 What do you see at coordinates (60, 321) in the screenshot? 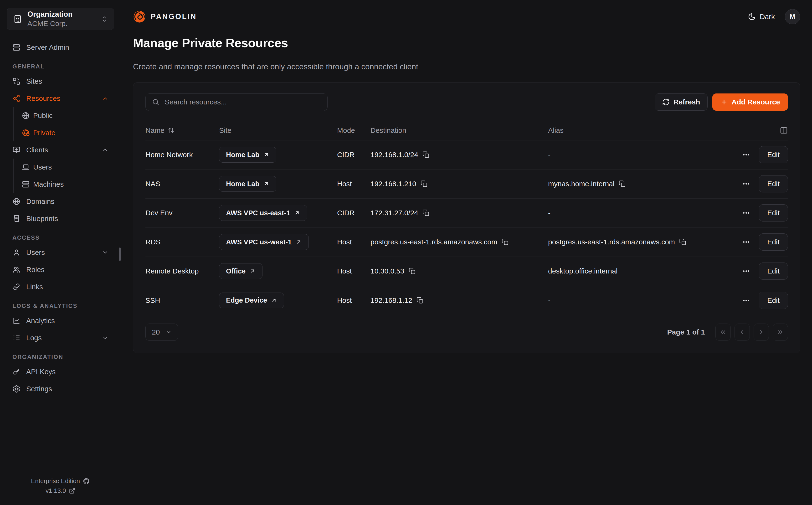
I see `sidebar-item-analytics: Analytics` at bounding box center [60, 321].